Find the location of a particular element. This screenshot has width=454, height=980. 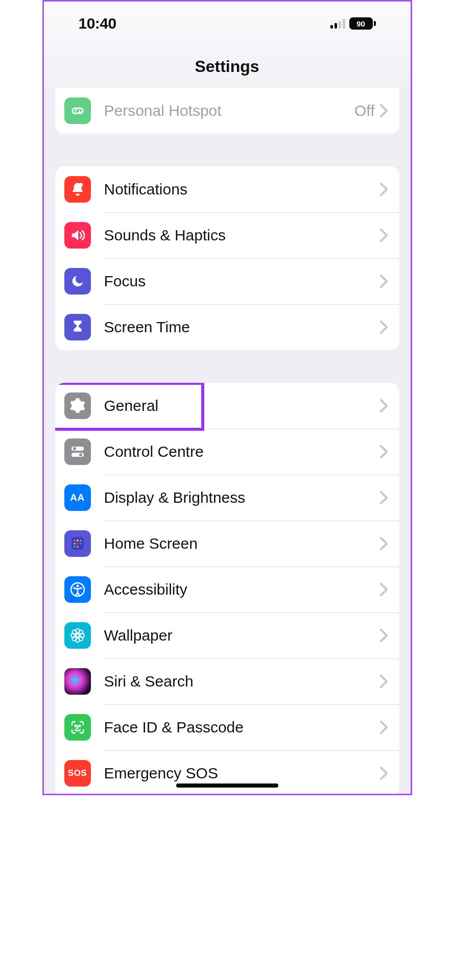

battery-icon: 90 is located at coordinates (363, 23).